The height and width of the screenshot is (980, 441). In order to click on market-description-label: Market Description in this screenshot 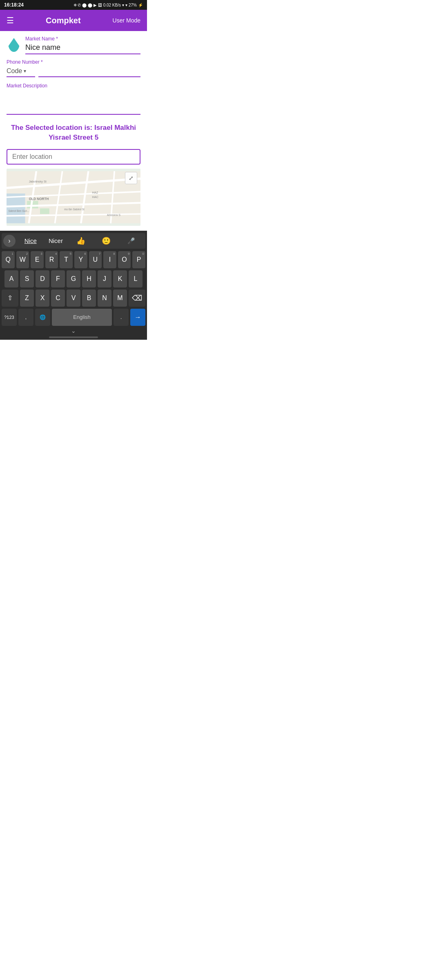, I will do `click(74, 86)`.